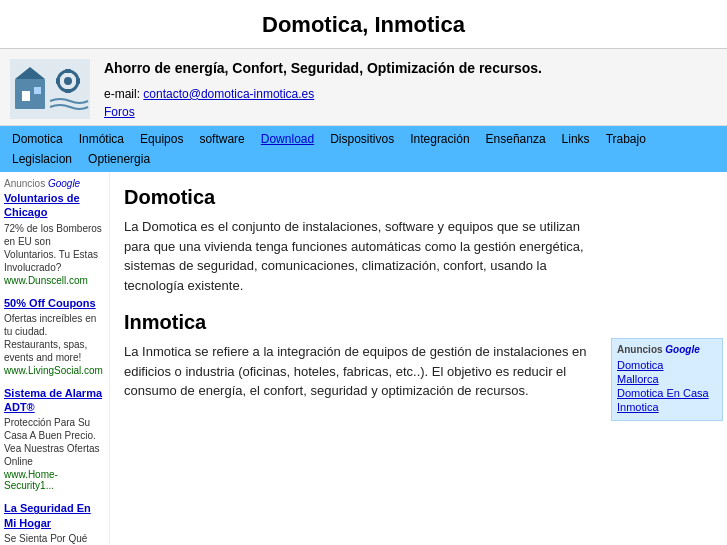 The height and width of the screenshot is (545, 727). Describe the element at coordinates (364, 88) in the screenshot. I see `header-area: Ahorro de energía, Confort, Seguridad, O…` at that location.